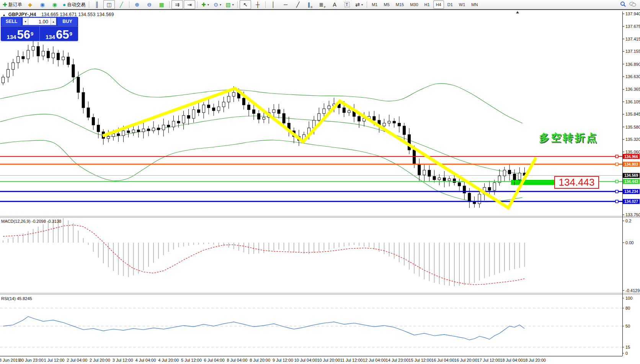  I want to click on timeframe-mn-button: MN, so click(475, 5).